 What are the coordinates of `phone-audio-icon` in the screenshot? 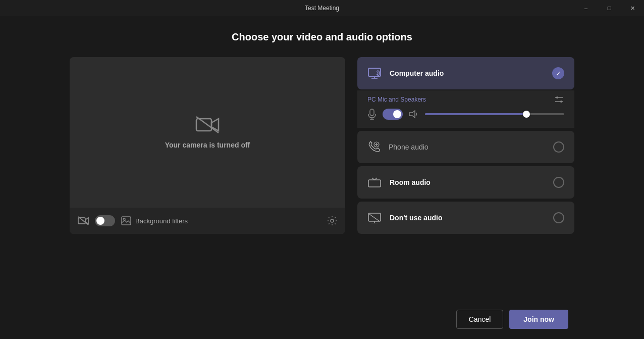 It's located at (374, 147).